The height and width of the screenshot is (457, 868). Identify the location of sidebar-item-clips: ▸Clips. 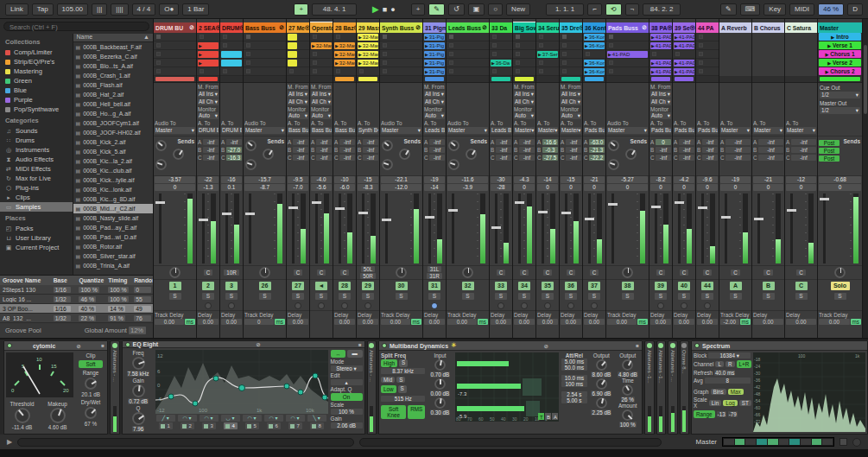
(36, 197).